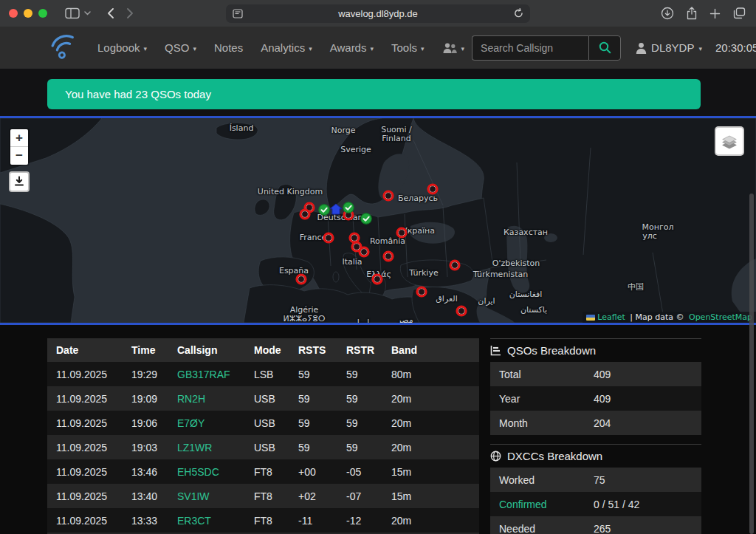  I want to click on nav-item-awards: Awards▾, so click(351, 47).